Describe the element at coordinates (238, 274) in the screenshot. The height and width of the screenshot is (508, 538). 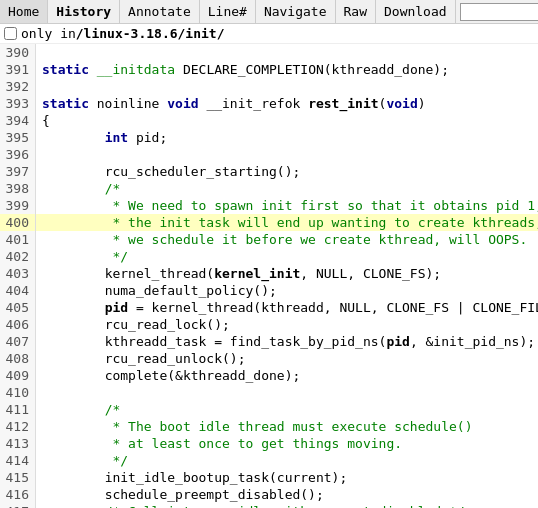
I see `line-code: kernel_thread(kernel_init, NULL, CLONE_F…` at that location.